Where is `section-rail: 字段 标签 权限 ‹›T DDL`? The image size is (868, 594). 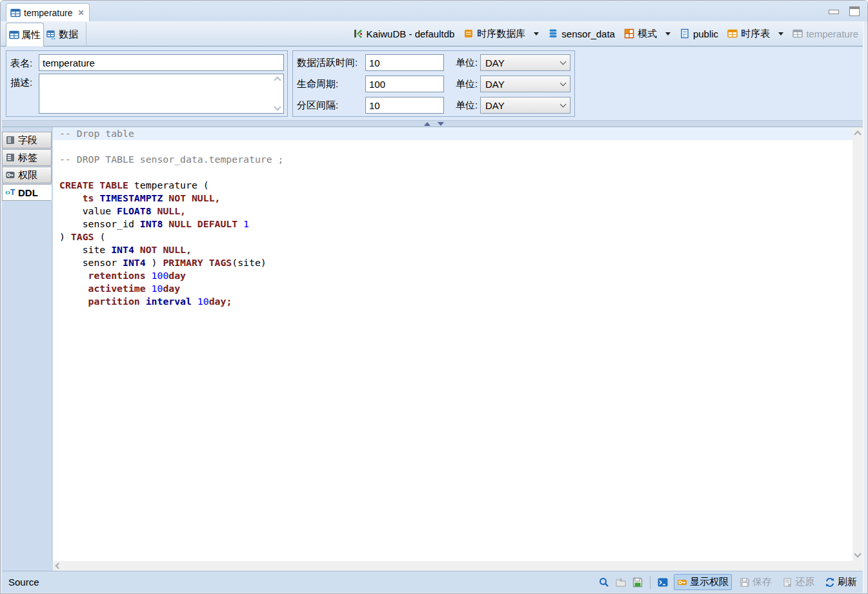
section-rail: 字段 标签 权限 ‹›T DDL is located at coordinates (26, 349).